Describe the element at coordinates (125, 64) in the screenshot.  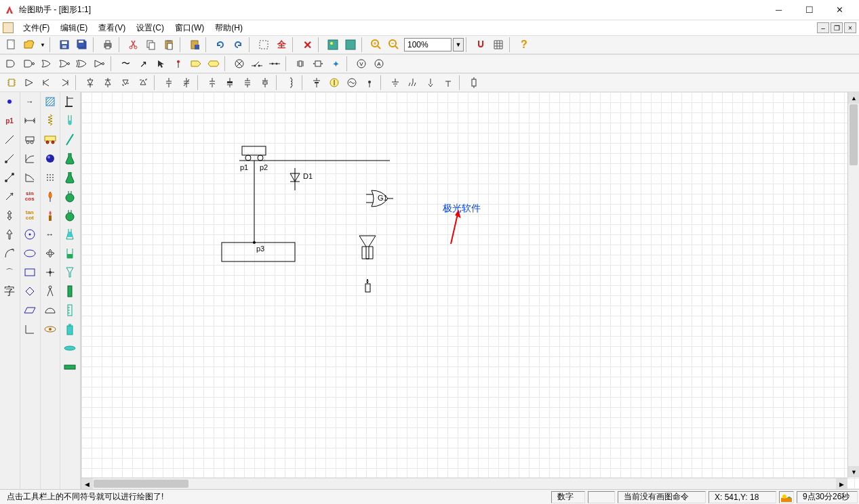
I see `wire-icon: 〜` at that location.